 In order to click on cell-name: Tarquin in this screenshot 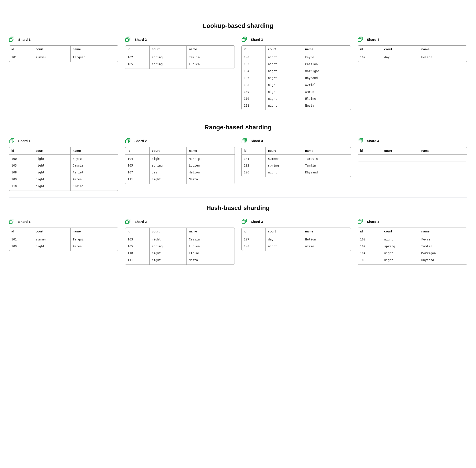, I will do `click(327, 158)`.